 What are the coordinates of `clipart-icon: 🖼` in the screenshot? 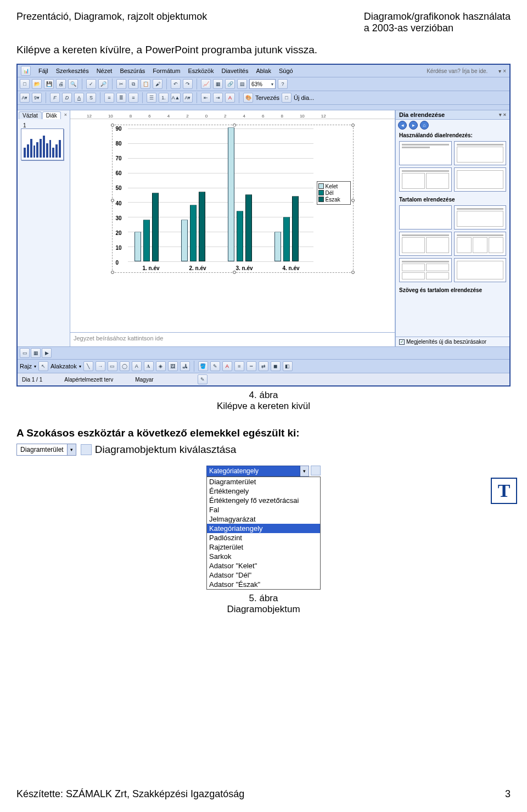 It's located at (173, 366).